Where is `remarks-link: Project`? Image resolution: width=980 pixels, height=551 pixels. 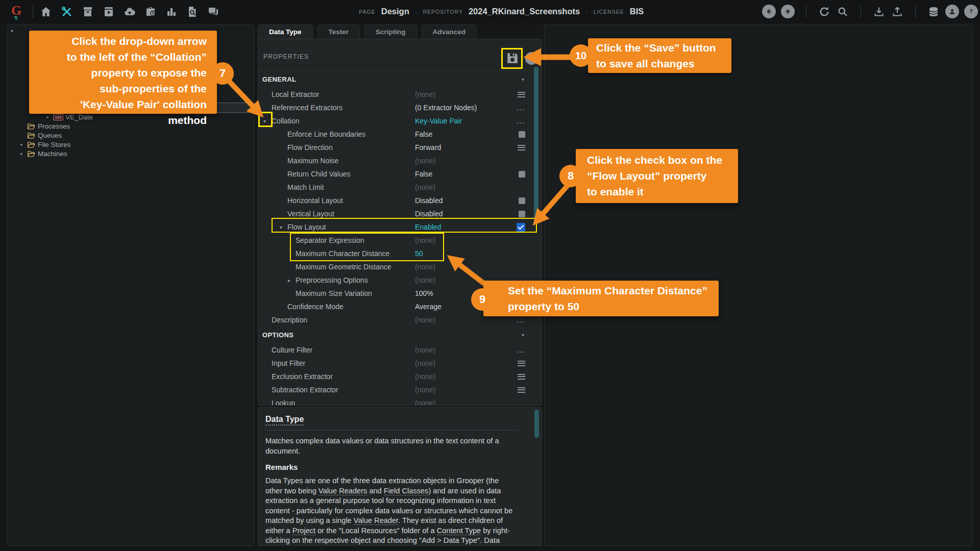
remarks-link: Project is located at coordinates (304, 531).